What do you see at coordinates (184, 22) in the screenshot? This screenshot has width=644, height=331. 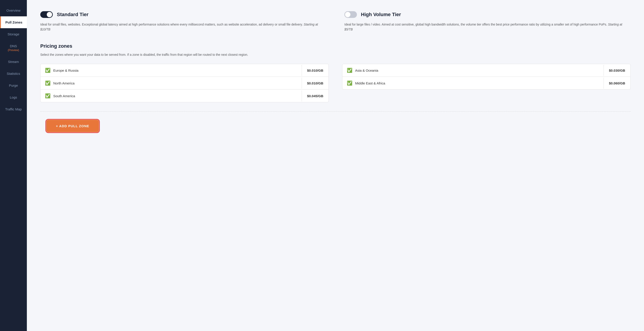 I see `standard-tier-card: Standard Tier Ideal for small files, web…` at bounding box center [184, 22].